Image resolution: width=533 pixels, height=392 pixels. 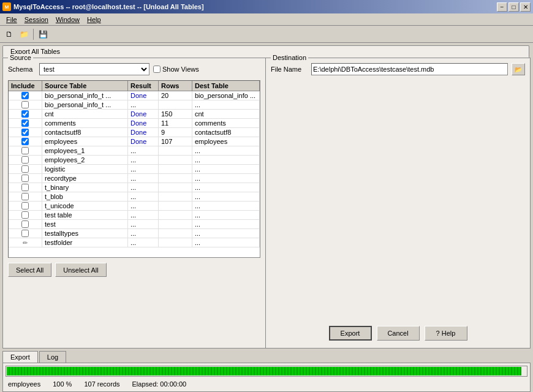 I want to click on col-source-table: Source Table, so click(x=85, y=86).